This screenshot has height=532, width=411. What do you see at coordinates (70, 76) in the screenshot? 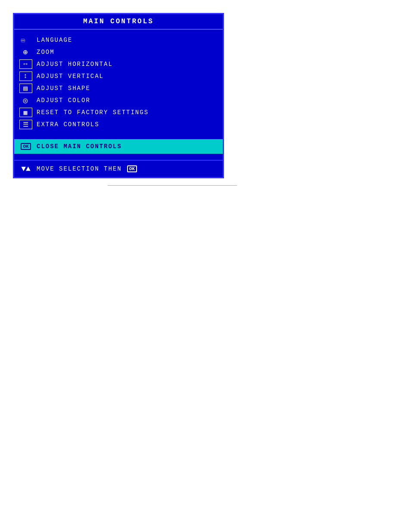
I see `vert-label: ADJUST VERTICAL` at bounding box center [70, 76].